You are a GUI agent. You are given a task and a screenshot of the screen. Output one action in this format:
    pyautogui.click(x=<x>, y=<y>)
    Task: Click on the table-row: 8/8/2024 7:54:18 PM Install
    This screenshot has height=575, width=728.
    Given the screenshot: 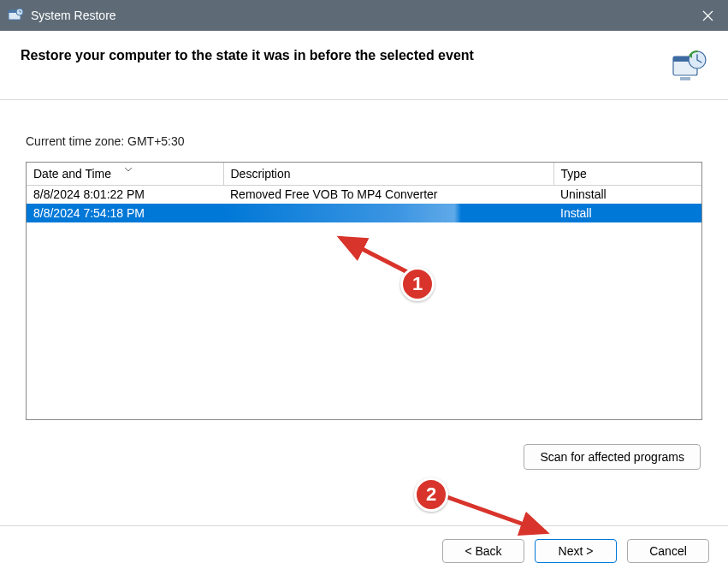 What is the action you would take?
    pyautogui.click(x=364, y=213)
    